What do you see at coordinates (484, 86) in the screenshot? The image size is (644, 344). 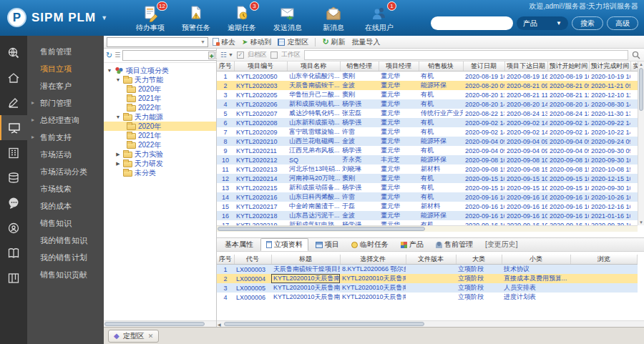 I see `table-cell: 2020-08-20 09...` at bounding box center [484, 86].